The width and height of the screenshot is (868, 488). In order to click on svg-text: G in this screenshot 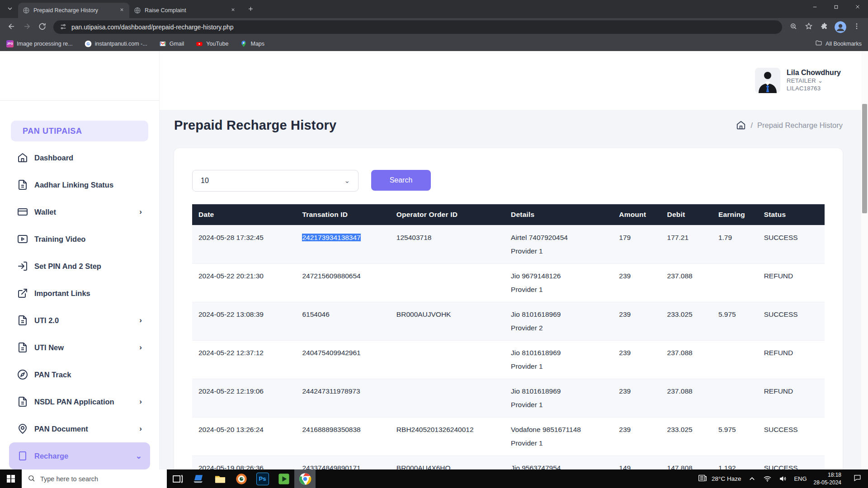, I will do `click(88, 44)`.